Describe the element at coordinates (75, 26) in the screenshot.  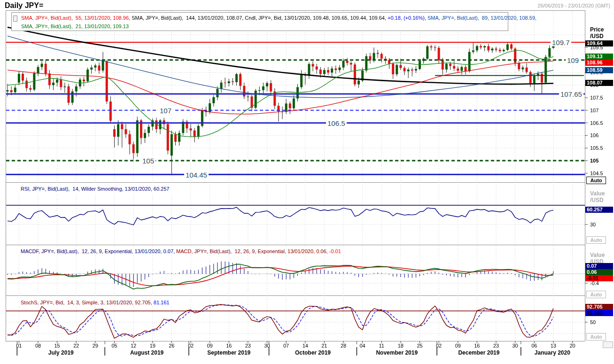
I see `price-legend-segment: SMA, JPY=, Bid(Last), 21, 13/01/2020, 10…` at that location.